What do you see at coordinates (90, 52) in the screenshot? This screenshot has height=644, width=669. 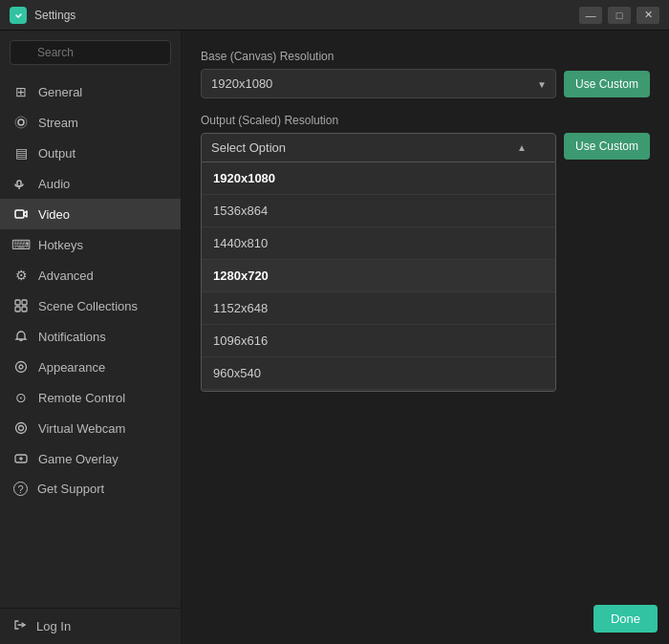 I see `search-container: 🔍` at bounding box center [90, 52].